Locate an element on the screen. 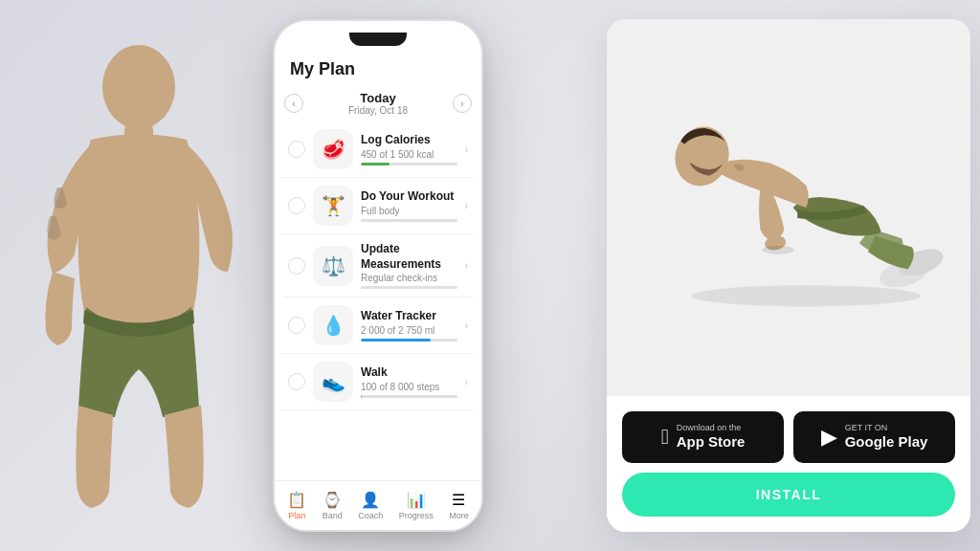 This screenshot has width=980, height=551. plan-item-title: Update Measurements is located at coordinates (410, 256).